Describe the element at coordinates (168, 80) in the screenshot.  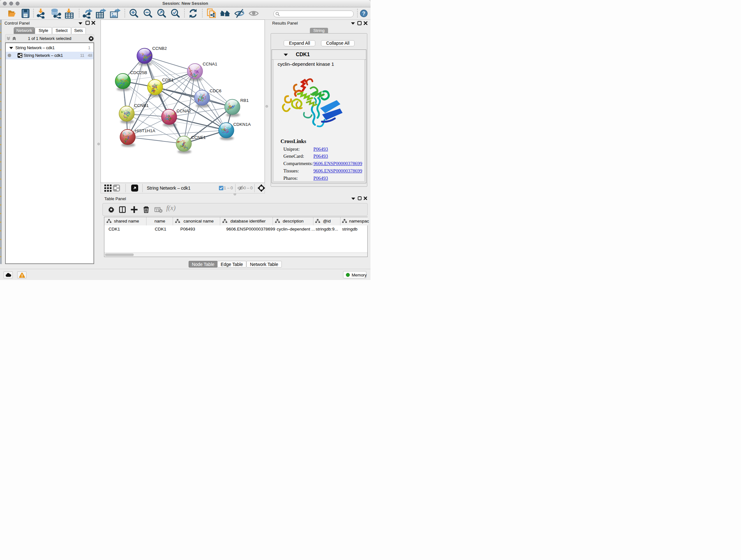
I see `svg-text: CDK1` at that location.